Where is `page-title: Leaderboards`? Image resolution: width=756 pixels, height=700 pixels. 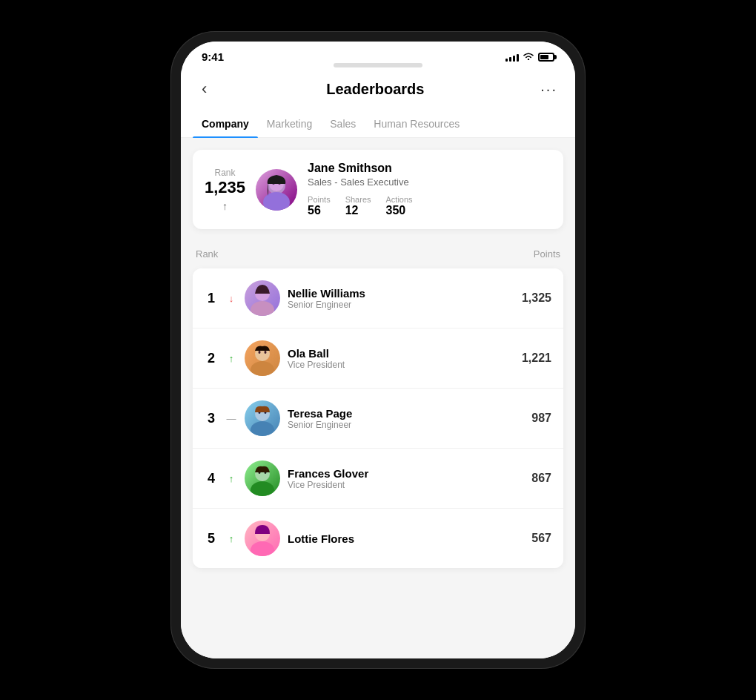 page-title: Leaderboards is located at coordinates (375, 89).